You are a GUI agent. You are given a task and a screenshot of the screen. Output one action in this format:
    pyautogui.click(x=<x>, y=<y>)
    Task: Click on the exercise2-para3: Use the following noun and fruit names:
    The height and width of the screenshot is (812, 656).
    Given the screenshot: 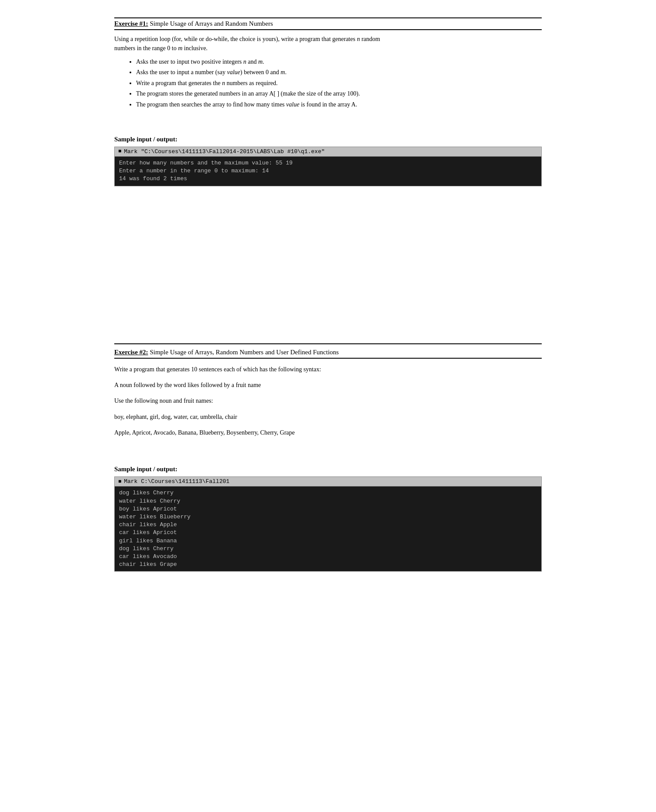 What is the action you would take?
    pyautogui.click(x=328, y=401)
    